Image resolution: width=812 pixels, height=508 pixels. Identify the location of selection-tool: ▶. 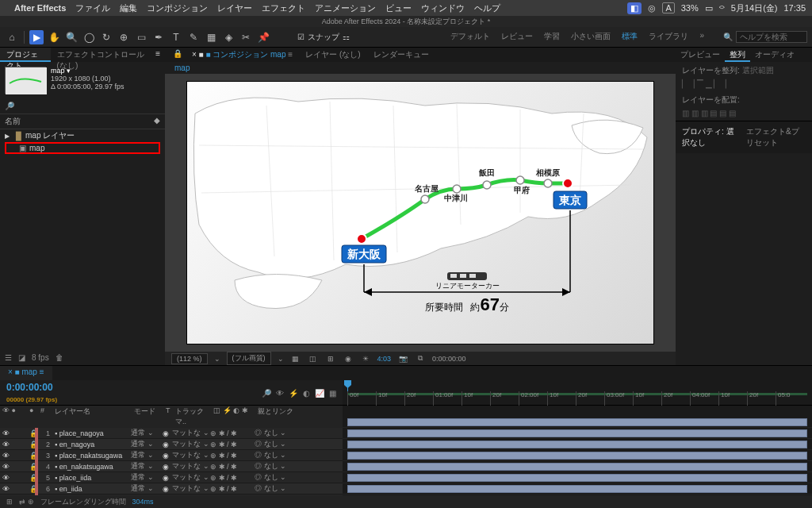
(36, 37).